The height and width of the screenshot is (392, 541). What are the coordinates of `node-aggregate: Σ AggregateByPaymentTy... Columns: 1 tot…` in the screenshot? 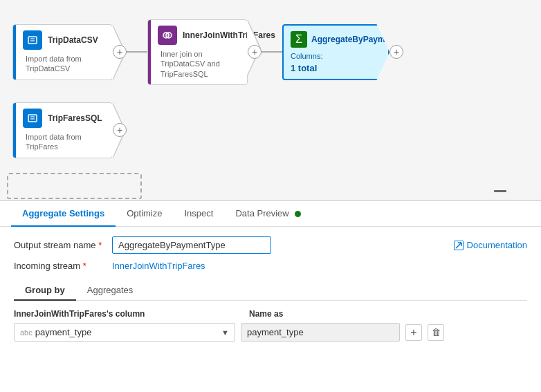 It's located at (343, 53).